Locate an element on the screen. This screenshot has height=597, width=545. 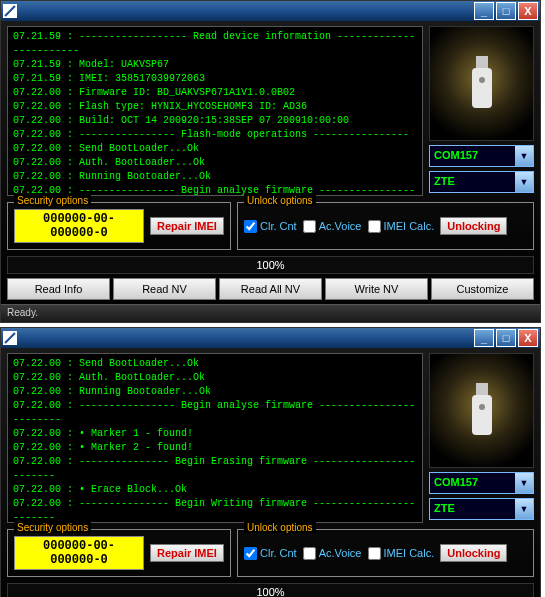
log-line: 07.22.00 : Flash type: HYNIX_HYCOSEHOMF3… is located at coordinates (215, 107).